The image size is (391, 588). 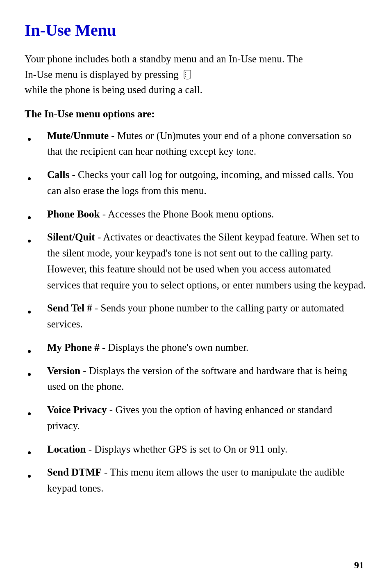 What do you see at coordinates (196, 261) in the screenshot?
I see `list-item: Silent/Quit - Activates or deactivates t…` at bounding box center [196, 261].